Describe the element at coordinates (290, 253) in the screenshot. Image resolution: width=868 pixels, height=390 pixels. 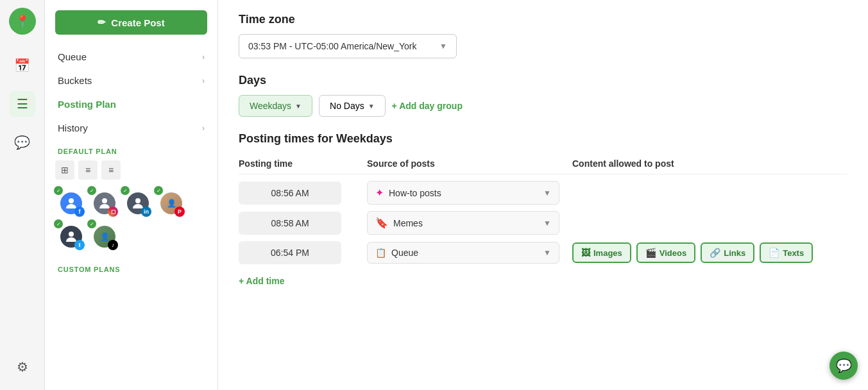
I see `time-cell-3: 06:54 PM` at that location.